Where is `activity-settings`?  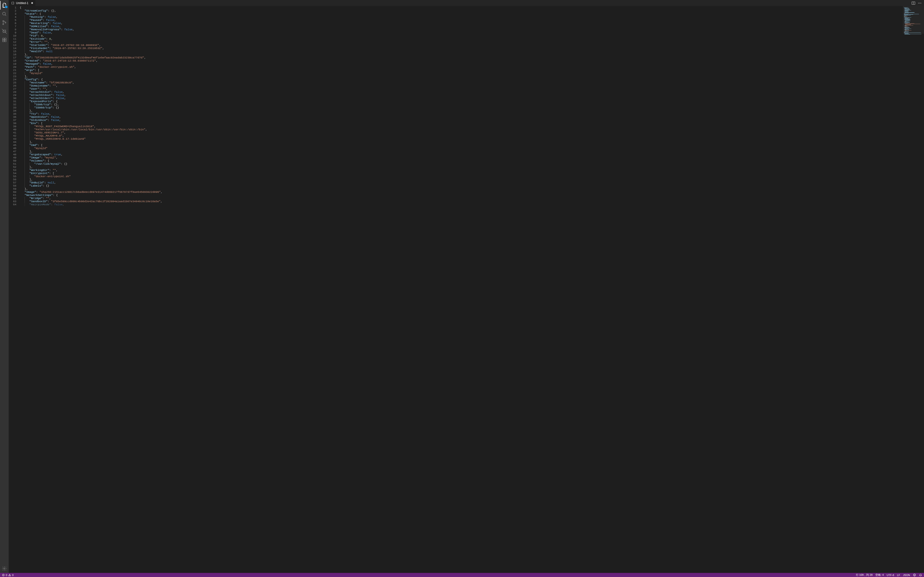 activity-settings is located at coordinates (5, 569).